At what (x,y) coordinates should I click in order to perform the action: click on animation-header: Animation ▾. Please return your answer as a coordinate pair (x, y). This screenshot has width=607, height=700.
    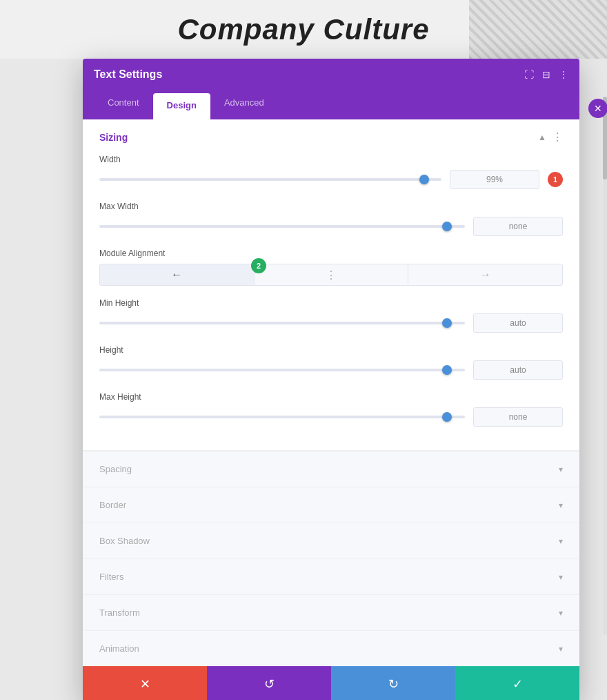
    Looking at the image, I should click on (331, 649).